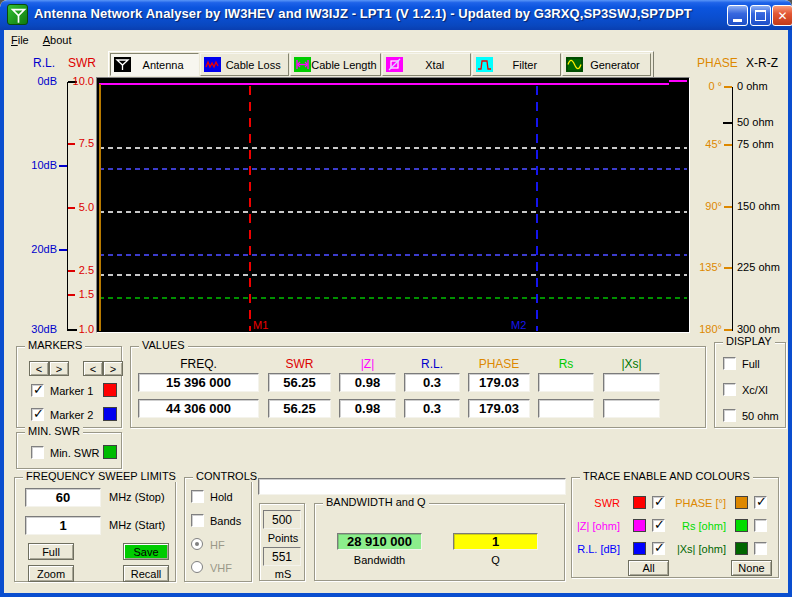  Describe the element at coordinates (760, 526) in the screenshot. I see `trace-rs-checkbox` at that location.